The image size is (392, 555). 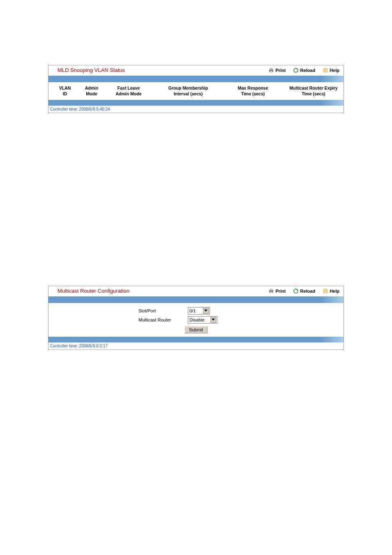 I want to click on col-admin-mode: AdminMode, so click(x=92, y=91).